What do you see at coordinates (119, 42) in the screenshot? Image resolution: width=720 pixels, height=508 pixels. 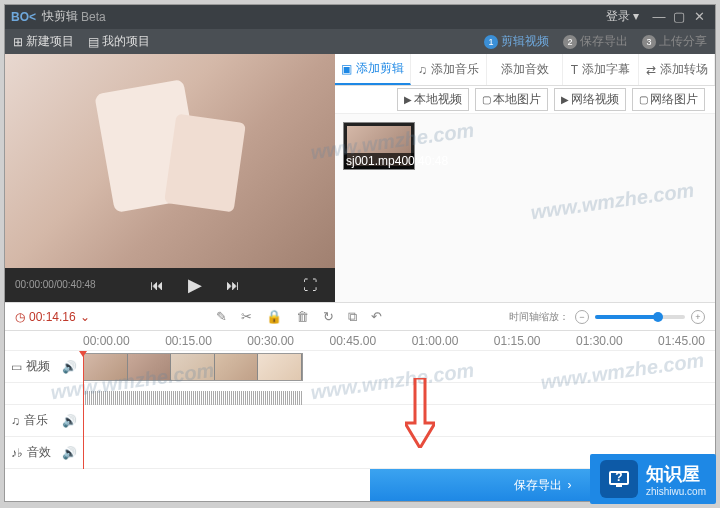 I see `my-projects-button: ▤我的项目` at bounding box center [119, 42].